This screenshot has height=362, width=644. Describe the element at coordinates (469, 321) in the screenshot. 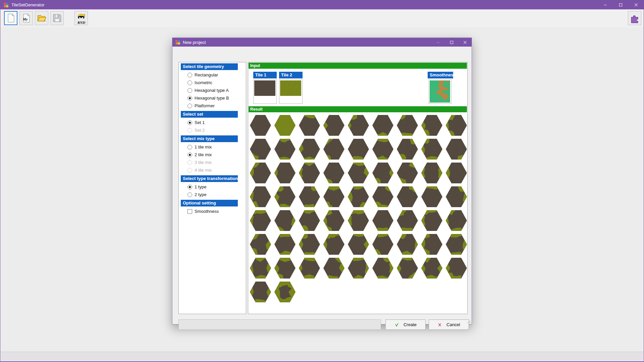

I see `resize-grip` at that location.